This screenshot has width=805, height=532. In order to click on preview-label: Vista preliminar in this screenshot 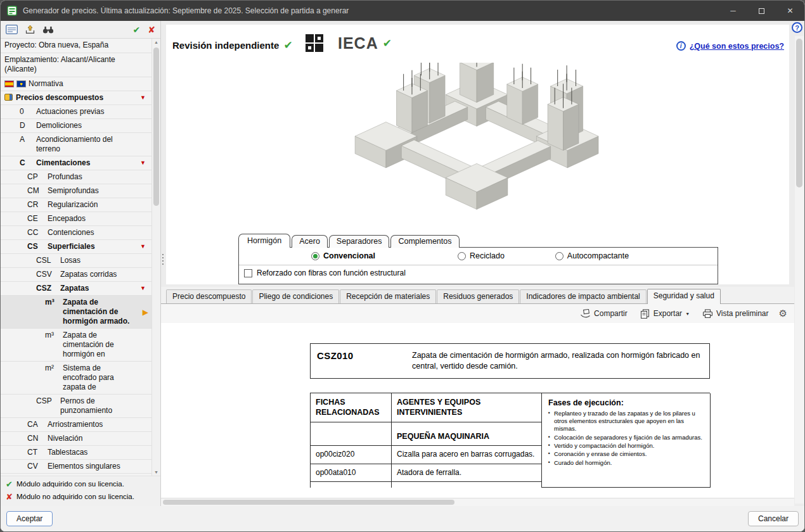, I will do `click(742, 314)`.